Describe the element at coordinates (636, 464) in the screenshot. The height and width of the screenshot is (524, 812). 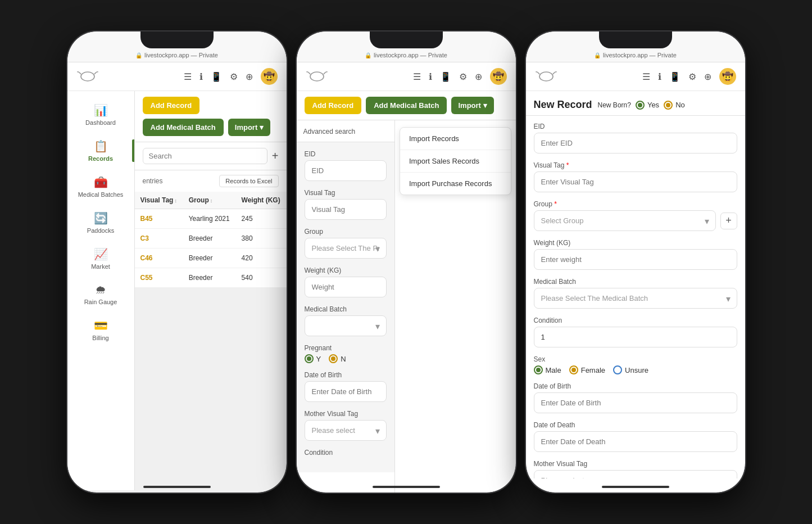
I see `mother-label-3: Mother Visual Tag` at that location.